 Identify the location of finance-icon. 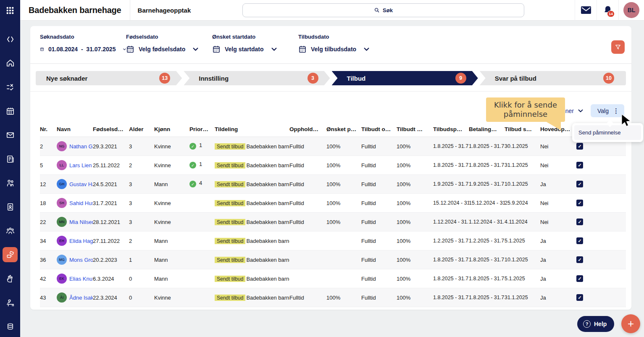
(10, 326).